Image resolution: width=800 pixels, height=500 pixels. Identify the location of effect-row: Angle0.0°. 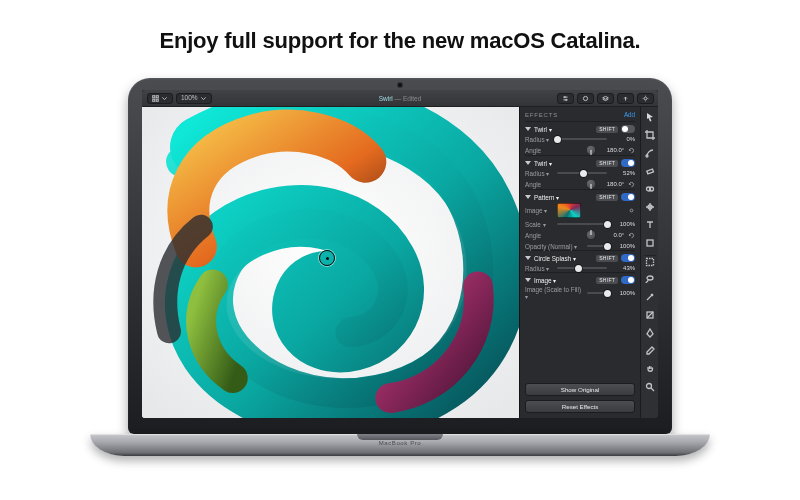
(580, 235).